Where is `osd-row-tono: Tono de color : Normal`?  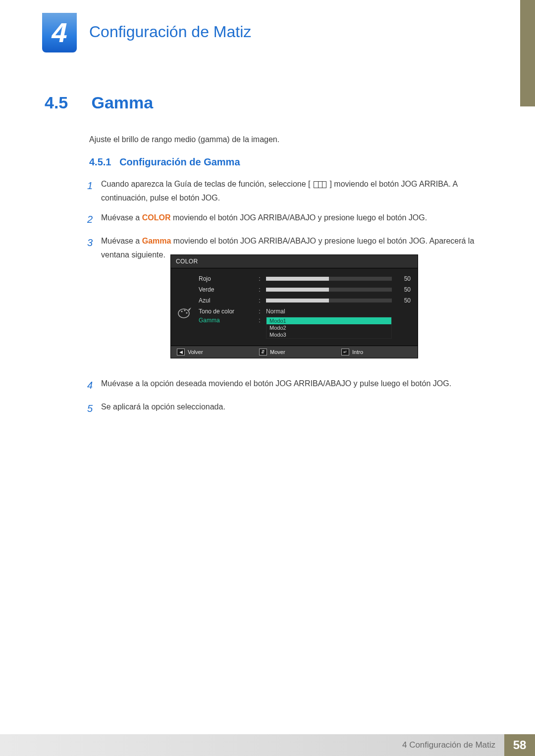 osd-row-tono: Tono de color : Normal is located at coordinates (305, 311).